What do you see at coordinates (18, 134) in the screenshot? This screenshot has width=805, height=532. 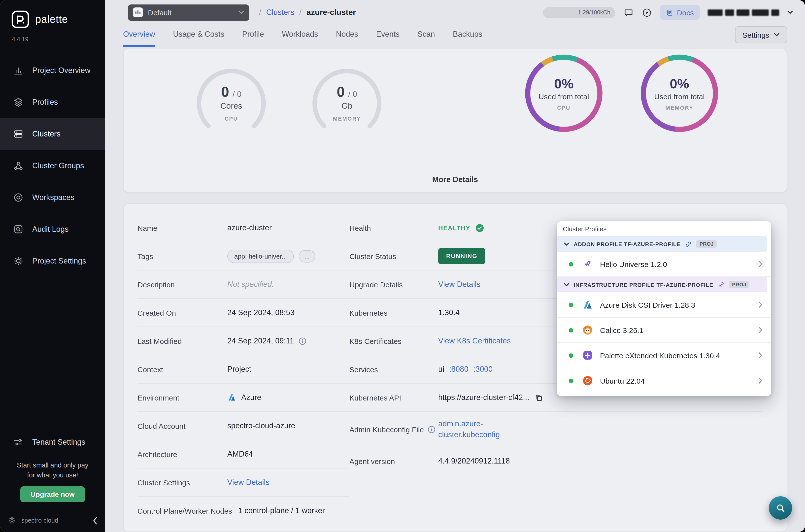 I see `clusters-icon` at bounding box center [18, 134].